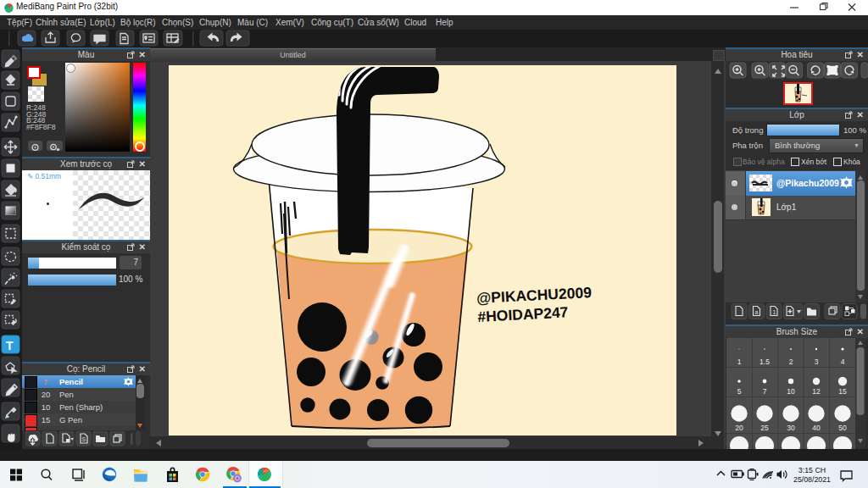 This screenshot has height=488, width=868. I want to click on svg-text: 25, so click(765, 428).